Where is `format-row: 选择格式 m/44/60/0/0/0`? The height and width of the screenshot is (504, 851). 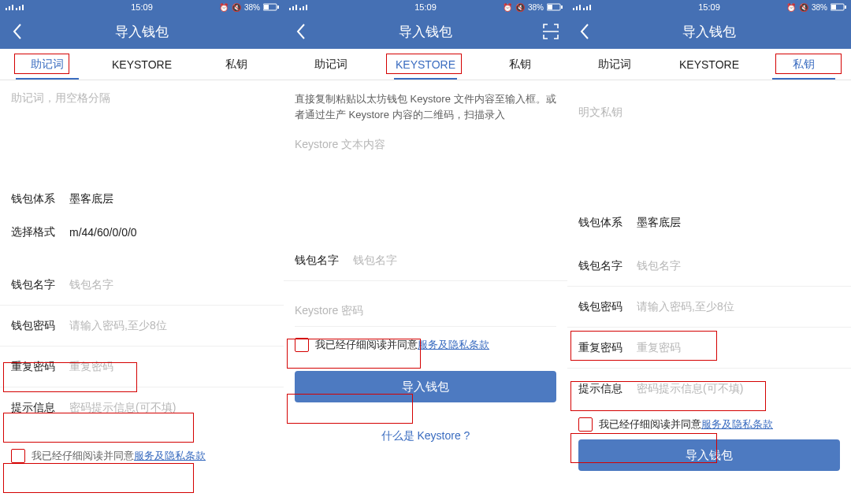 format-row: 选择格式 m/44/60/0/0/0 is located at coordinates (142, 232).